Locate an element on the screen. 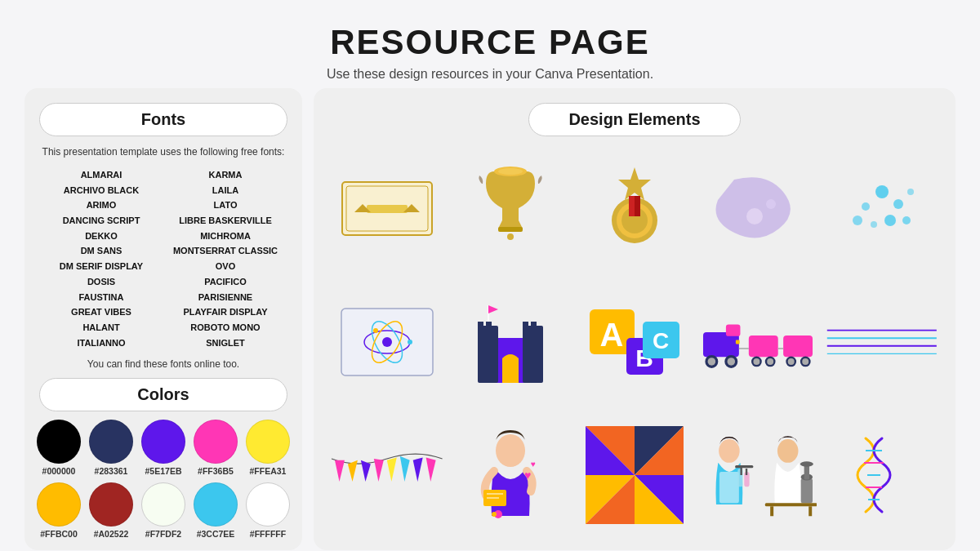  design-element-certificate is located at coordinates (387, 208).